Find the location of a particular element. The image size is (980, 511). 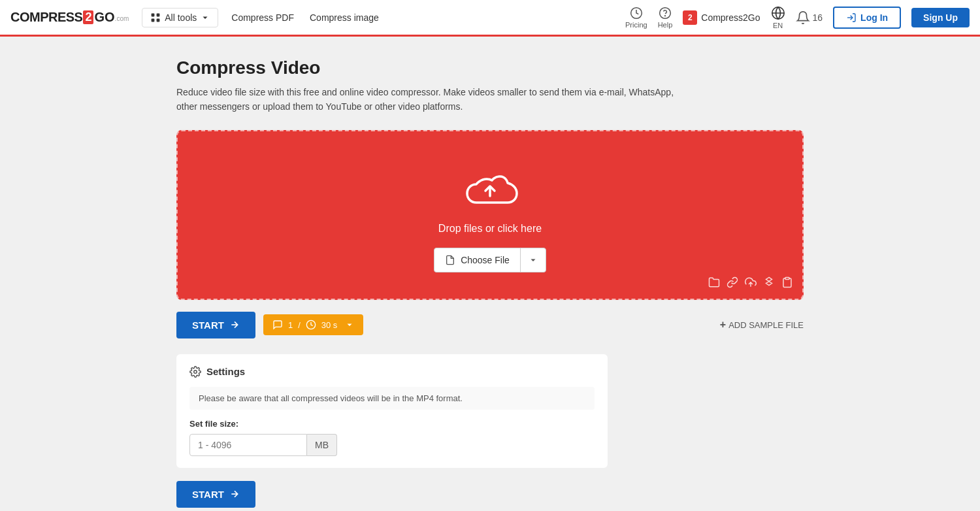

globe-icon is located at coordinates (778, 13).